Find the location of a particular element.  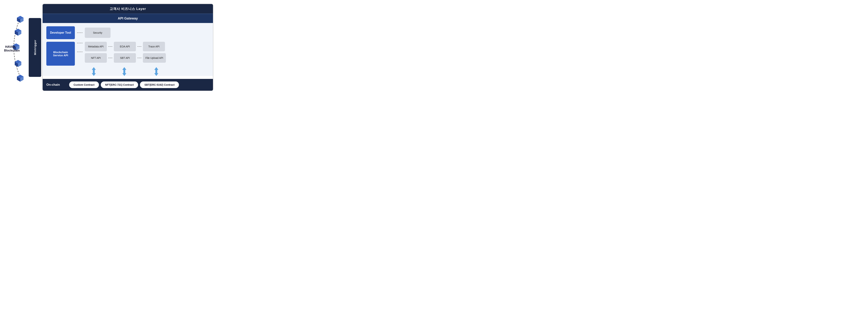

sbt-api-box: SBT API is located at coordinates (125, 58).